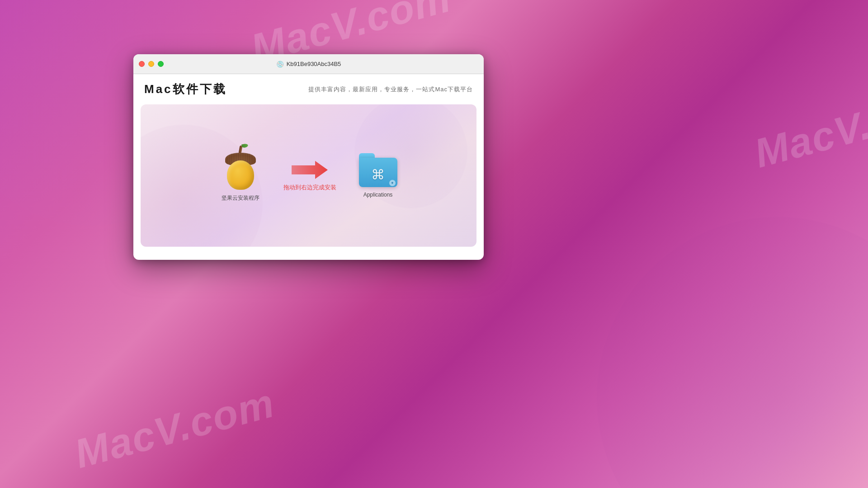  What do you see at coordinates (378, 170) in the screenshot?
I see `applications-folder-icon: ⌘ ✦` at bounding box center [378, 170].